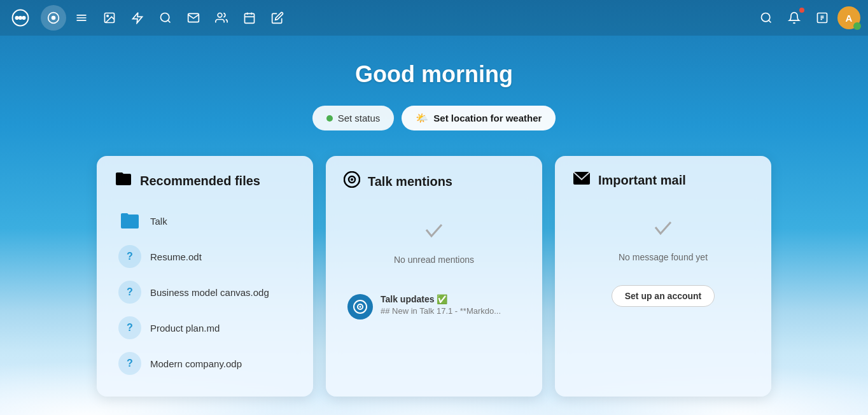 The height and width of the screenshot is (415, 868). What do you see at coordinates (109, 18) in the screenshot?
I see `photos-nav-icon` at bounding box center [109, 18].